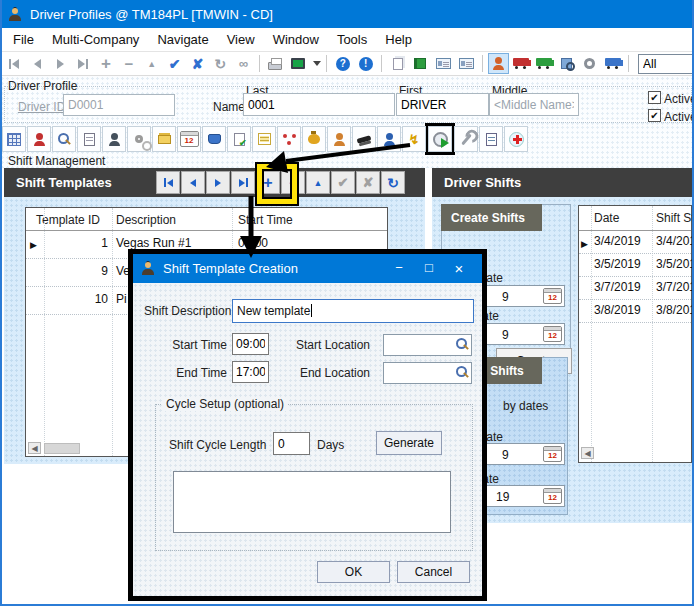  What do you see at coordinates (241, 40) in the screenshot?
I see `menu-view: View` at bounding box center [241, 40].